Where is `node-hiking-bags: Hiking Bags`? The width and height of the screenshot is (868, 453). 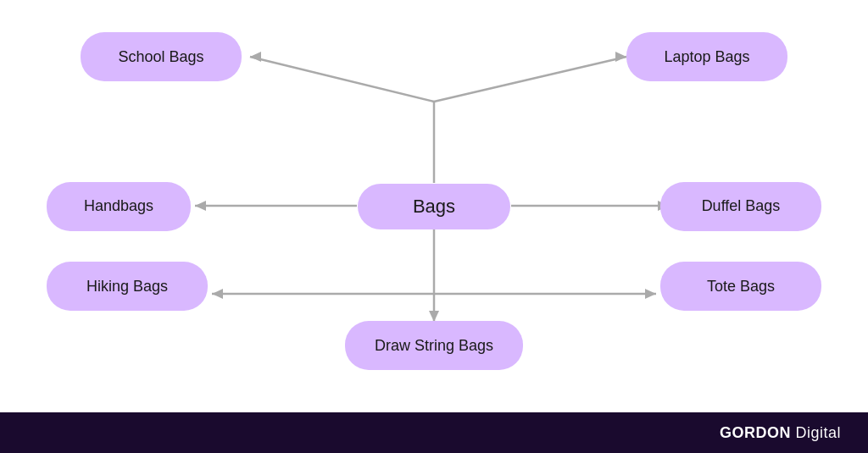
node-hiking-bags: Hiking Bags is located at coordinates (127, 286).